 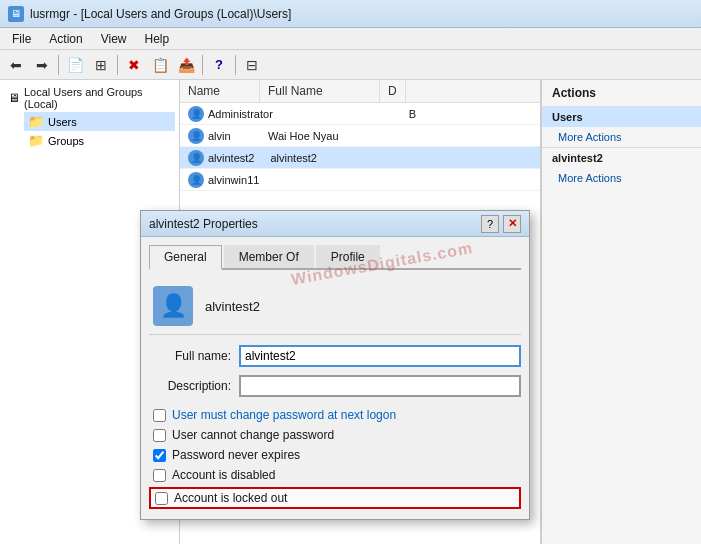 What do you see at coordinates (230, 114) in the screenshot?
I see `cell-name: 👤 Administrator` at bounding box center [230, 114].